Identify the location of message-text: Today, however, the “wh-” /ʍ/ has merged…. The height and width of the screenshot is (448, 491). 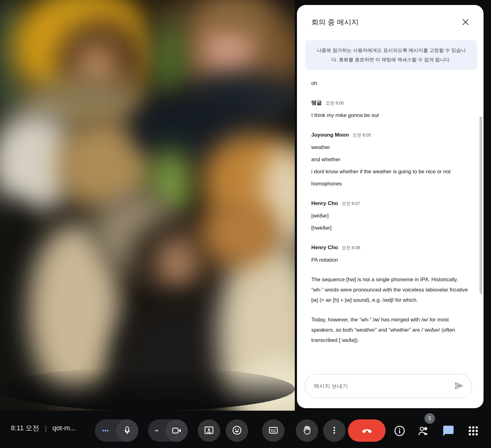
(391, 330).